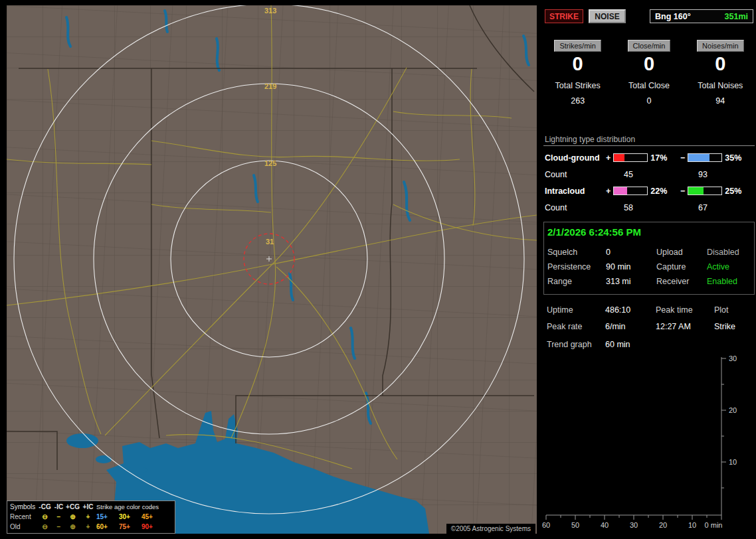 The image size is (756, 539). Describe the element at coordinates (650, 174) in the screenshot. I see `cloud-ground-count-row: Count 45 93` at that location.